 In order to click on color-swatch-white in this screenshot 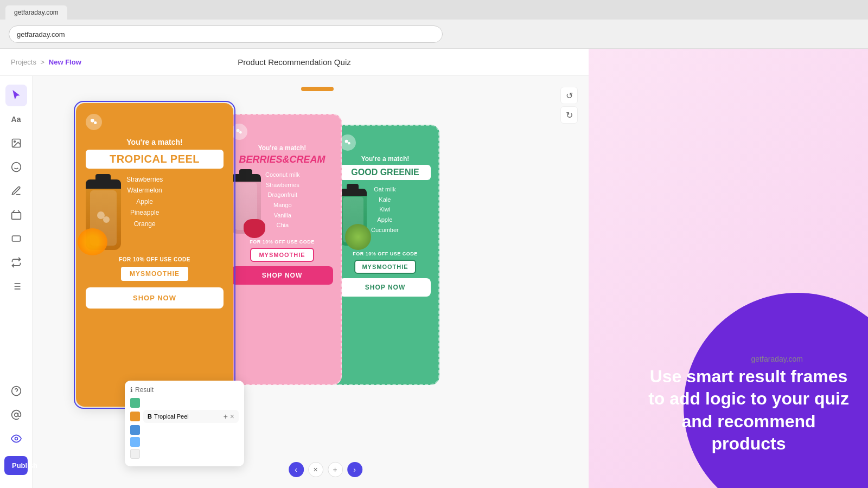, I will do `click(135, 454)`.